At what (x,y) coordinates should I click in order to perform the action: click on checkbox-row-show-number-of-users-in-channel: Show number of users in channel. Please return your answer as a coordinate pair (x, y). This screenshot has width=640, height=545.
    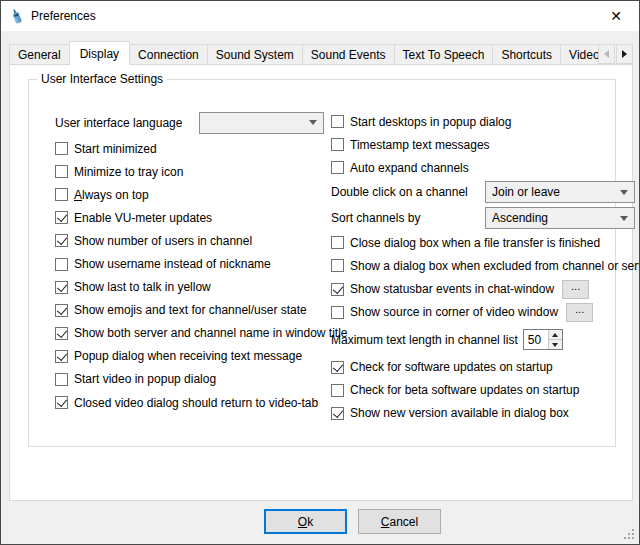
    Looking at the image, I should click on (194, 240).